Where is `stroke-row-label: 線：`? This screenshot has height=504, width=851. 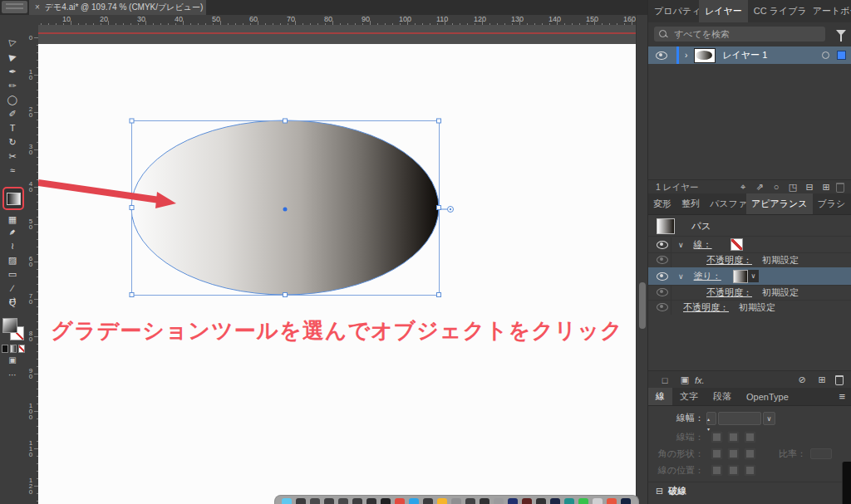
stroke-row-label: 線： is located at coordinates (703, 244).